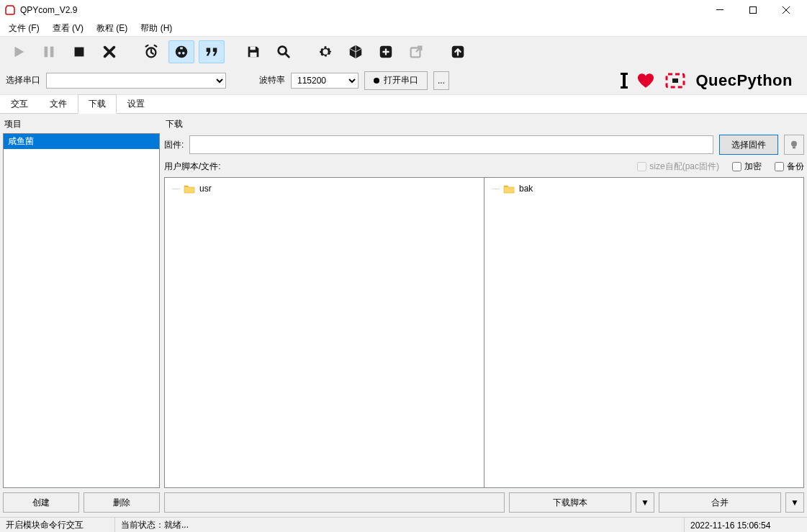 Image resolution: width=807 pixels, height=532 pixels. I want to click on status-bar: 开启模块命令行交互 当前状态：就绪... 2022-11-16 15:06:54, so click(403, 524).